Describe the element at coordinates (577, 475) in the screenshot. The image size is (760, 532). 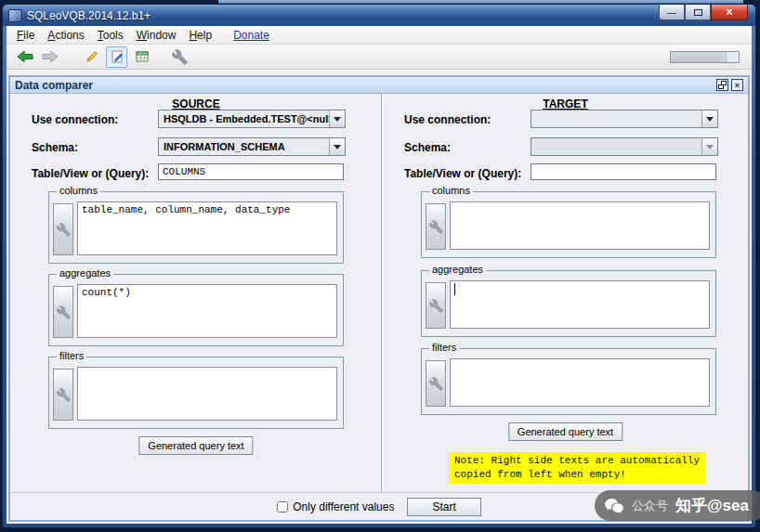
I see `note-line-2: copied from left when empty!` at that location.